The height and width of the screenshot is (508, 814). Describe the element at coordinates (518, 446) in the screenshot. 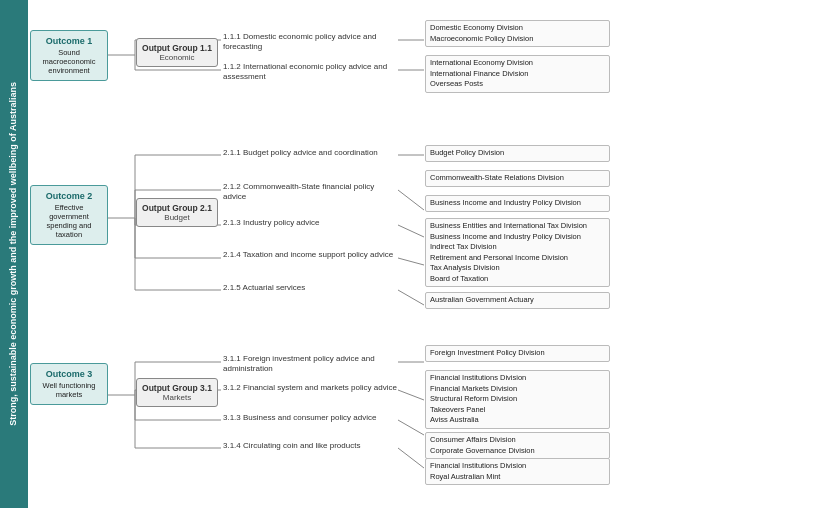

I see `division-box-ca: Consumer Affairs DivisionCorporate Gover…` at that location.